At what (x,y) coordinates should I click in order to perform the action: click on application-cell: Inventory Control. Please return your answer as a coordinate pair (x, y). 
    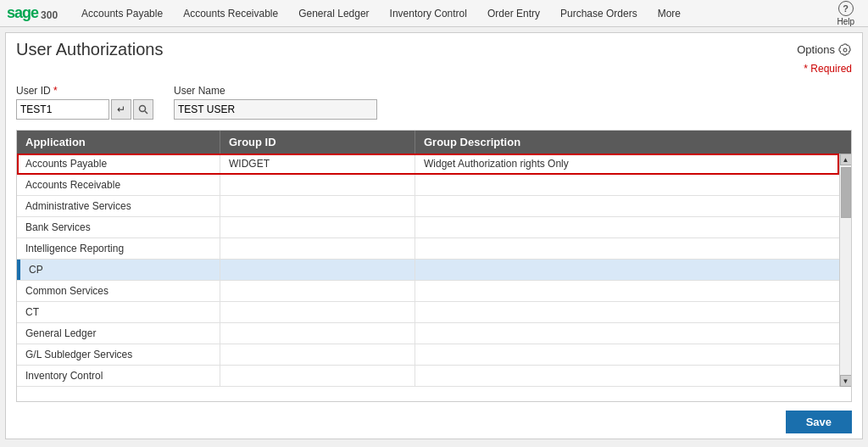
    Looking at the image, I should click on (119, 376).